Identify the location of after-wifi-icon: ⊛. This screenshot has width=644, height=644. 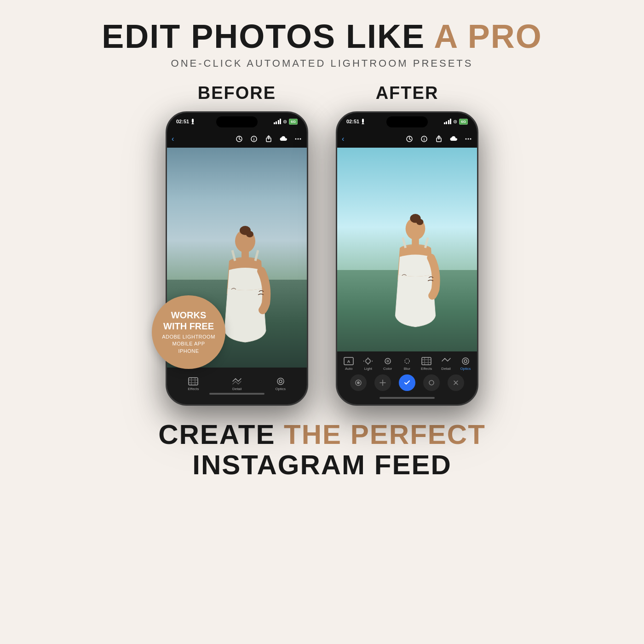
(455, 121).